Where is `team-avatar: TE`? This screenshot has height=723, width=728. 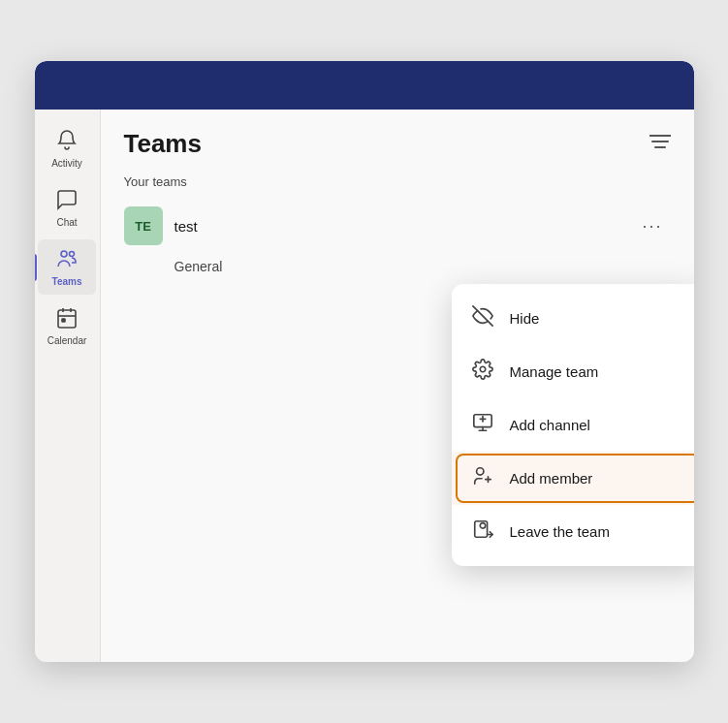
team-avatar: TE is located at coordinates (143, 226).